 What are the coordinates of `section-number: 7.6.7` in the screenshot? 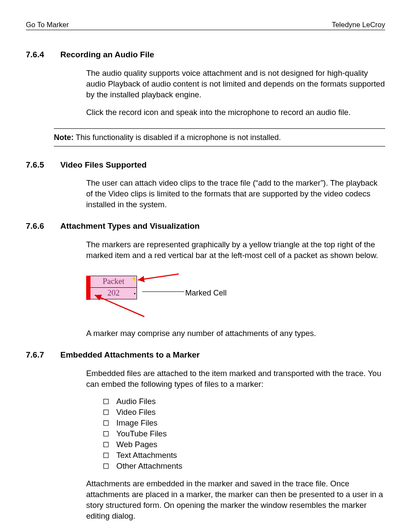 It's located at (43, 355).